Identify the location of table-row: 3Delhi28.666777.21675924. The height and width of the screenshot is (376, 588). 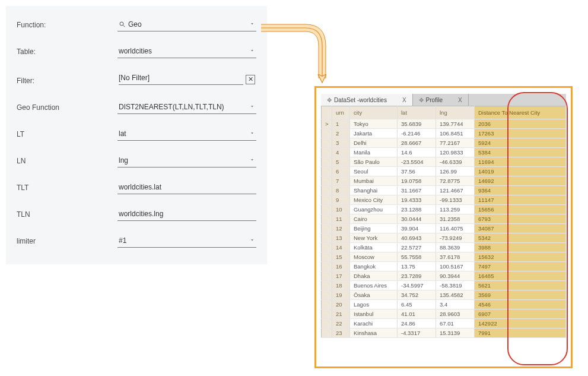
(444, 143).